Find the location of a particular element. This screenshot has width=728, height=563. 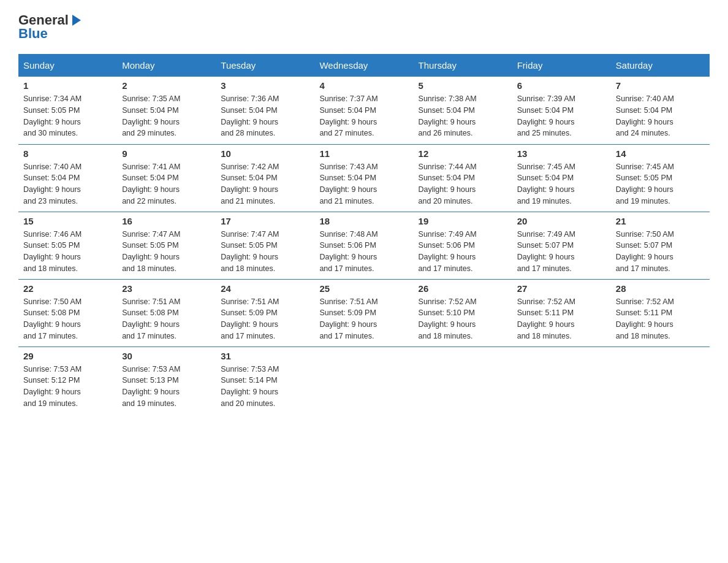

day-number: 28 is located at coordinates (661, 288).